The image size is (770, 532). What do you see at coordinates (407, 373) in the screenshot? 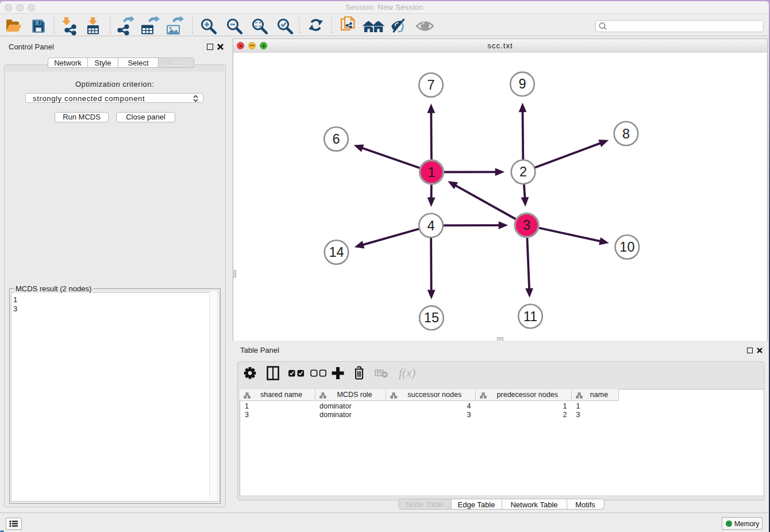
I see `svg-text: f(x)` at bounding box center [407, 373].